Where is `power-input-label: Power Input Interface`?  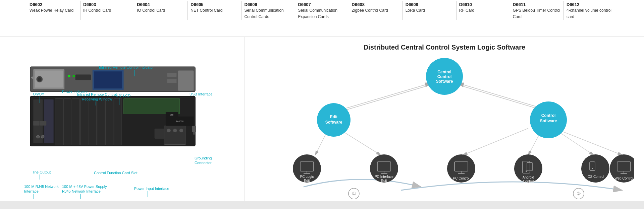 power-input-label: Power Input Interface is located at coordinates (152, 189).